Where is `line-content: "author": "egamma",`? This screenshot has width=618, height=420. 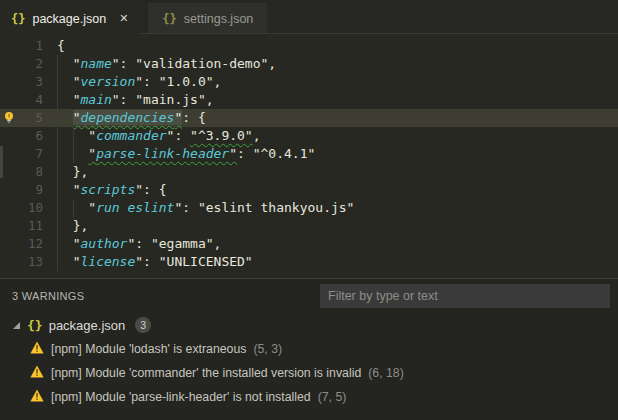
line-content: "author": "egamma", is located at coordinates (338, 244).